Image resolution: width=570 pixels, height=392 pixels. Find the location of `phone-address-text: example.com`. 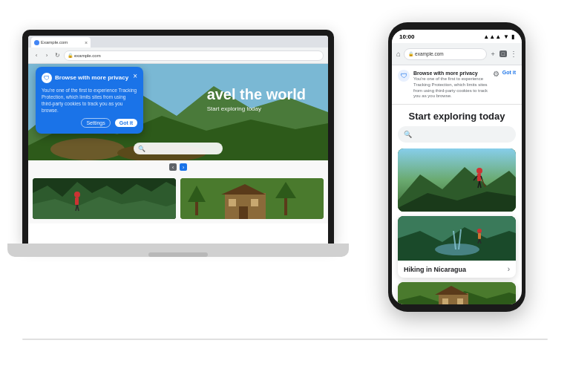

phone-address-text: example.com is located at coordinates (429, 53).